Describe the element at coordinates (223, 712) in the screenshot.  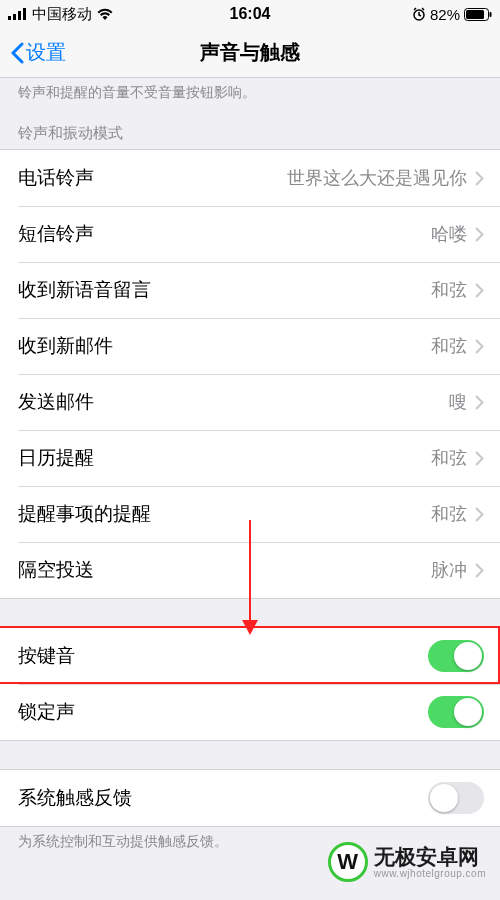
I see `cell-label: 锁定声` at that location.